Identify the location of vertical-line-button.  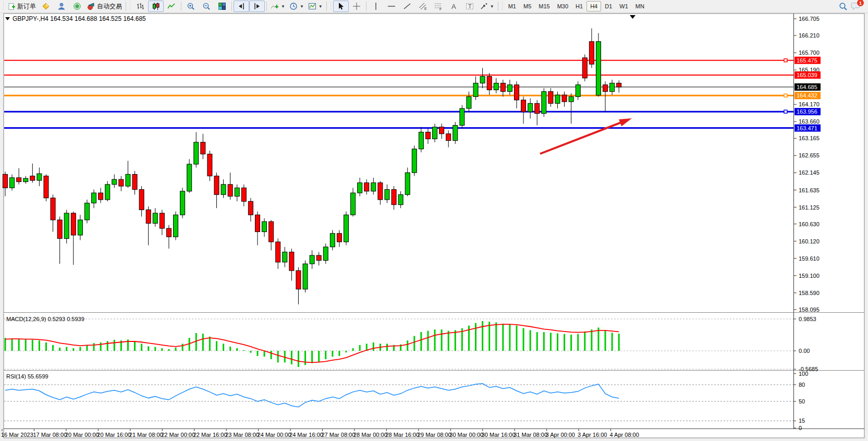
(376, 6).